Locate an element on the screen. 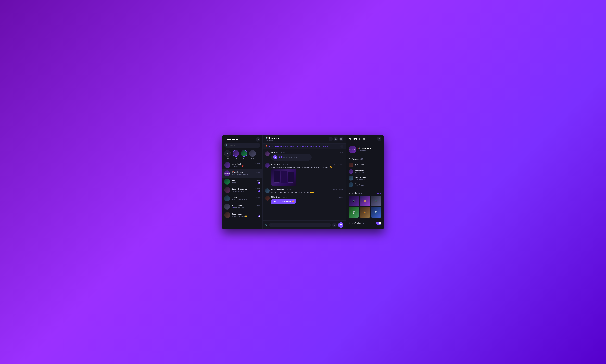 This screenshot has height=364, width=606. media-thumb-2: 🎨 is located at coordinates (365, 201).